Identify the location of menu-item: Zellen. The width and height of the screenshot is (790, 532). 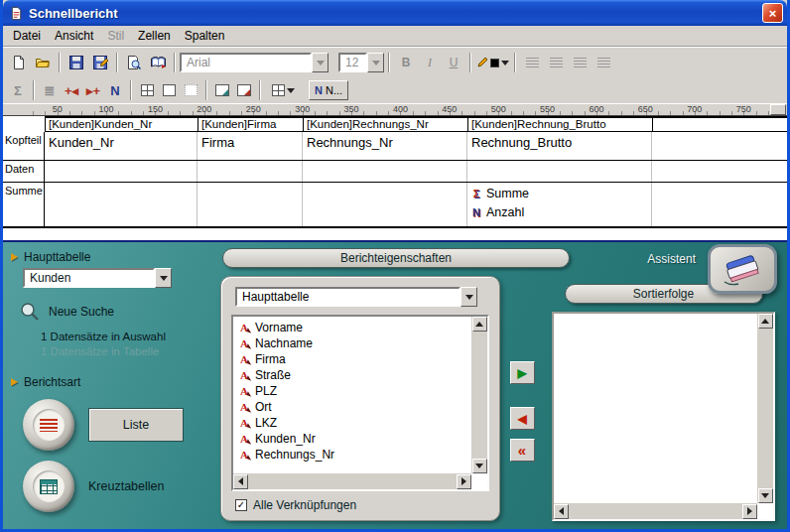
(155, 36).